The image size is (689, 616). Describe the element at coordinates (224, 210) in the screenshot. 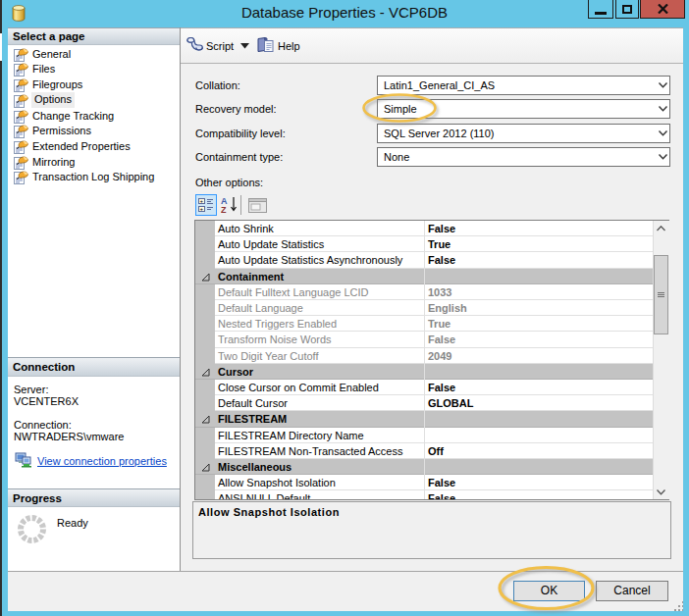

I see `svg-text: Z` at that location.